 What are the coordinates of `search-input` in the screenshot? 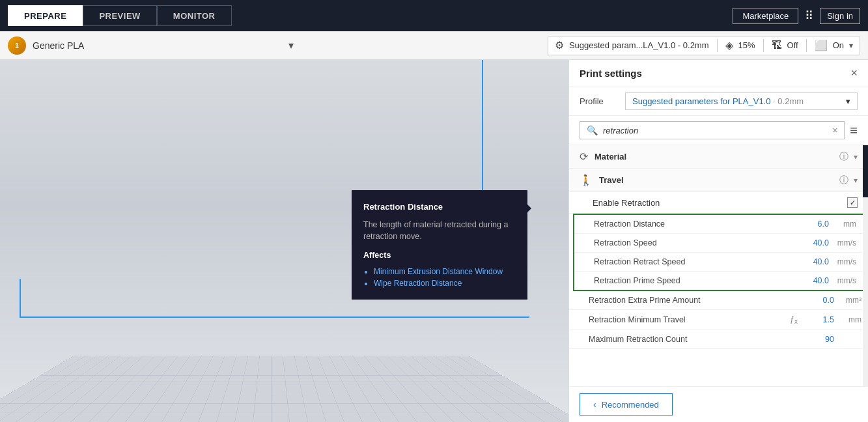 It's located at (715, 130).